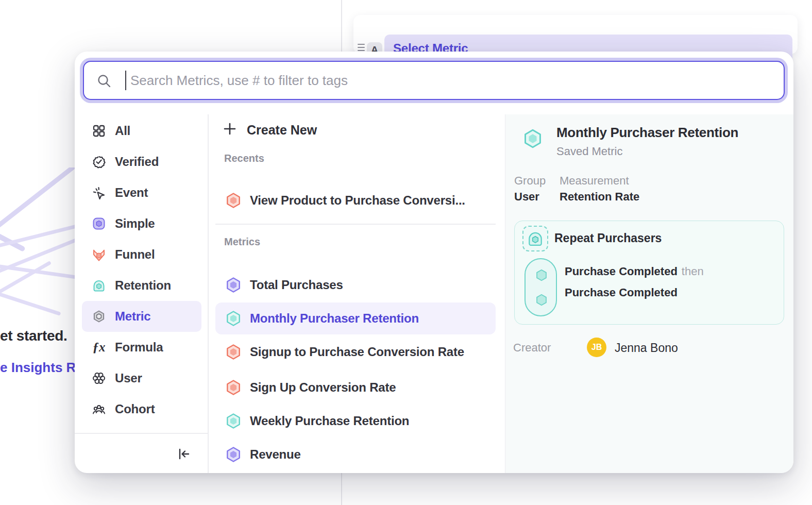 The image size is (812, 505). Describe the element at coordinates (141, 224) in the screenshot. I see `sidebar-item-simple: Simple` at that location.